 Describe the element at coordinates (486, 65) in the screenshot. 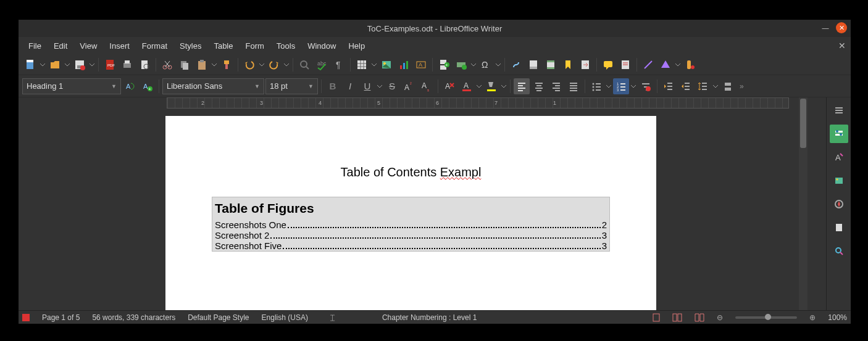

I see `insert-special-char-icon: Ω` at that location.